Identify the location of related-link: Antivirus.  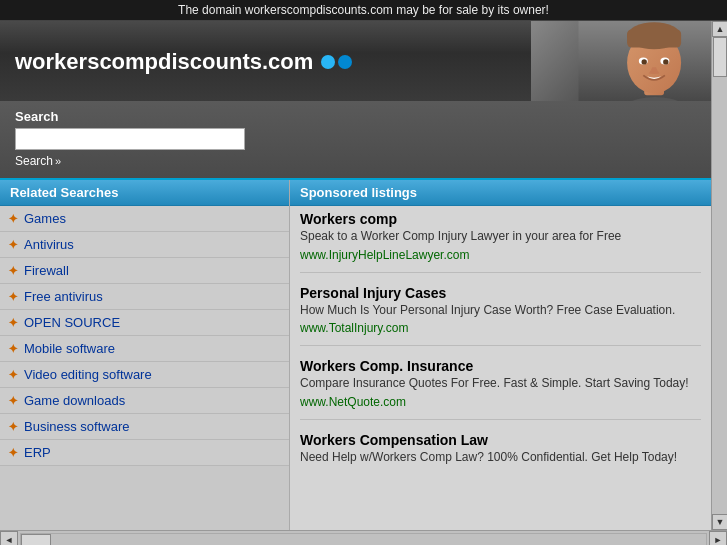
(49, 244).